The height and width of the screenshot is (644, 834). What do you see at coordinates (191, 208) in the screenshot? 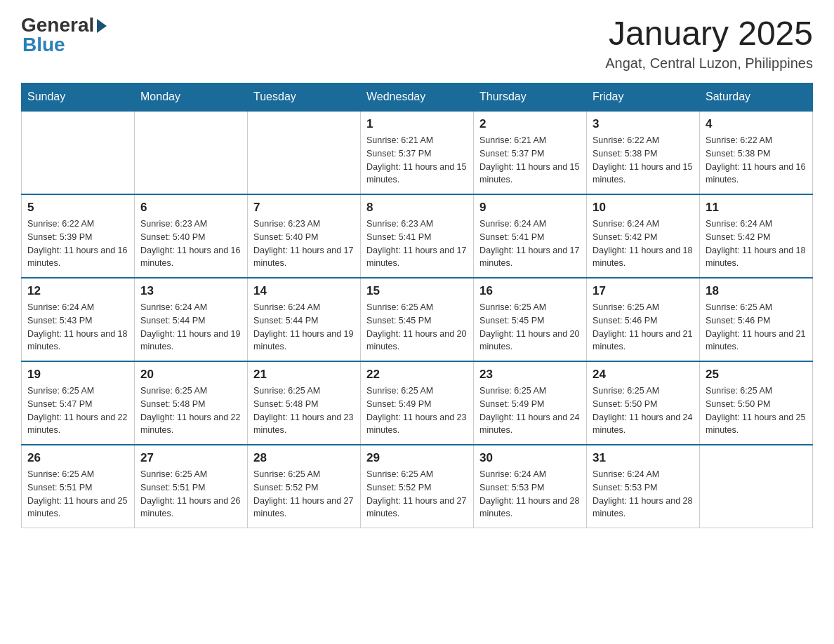
I see `day-number: 6` at bounding box center [191, 208].